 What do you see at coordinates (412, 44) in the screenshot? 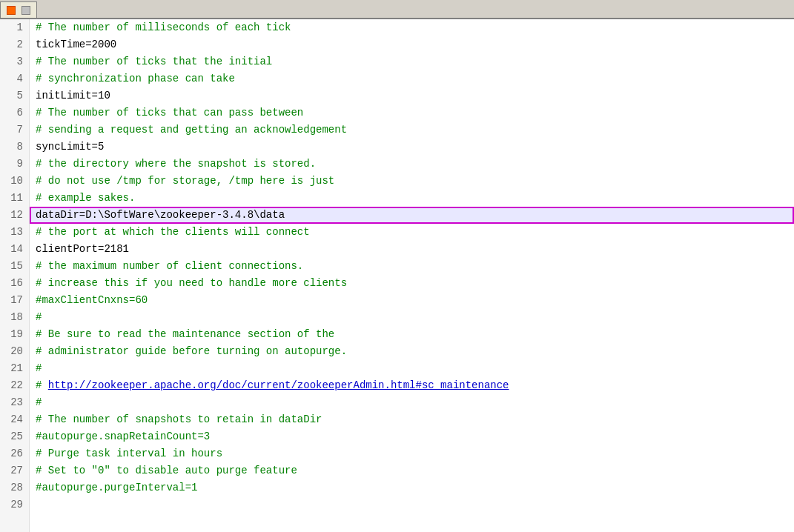
I see `code-line: tickTime=2000` at bounding box center [412, 44].